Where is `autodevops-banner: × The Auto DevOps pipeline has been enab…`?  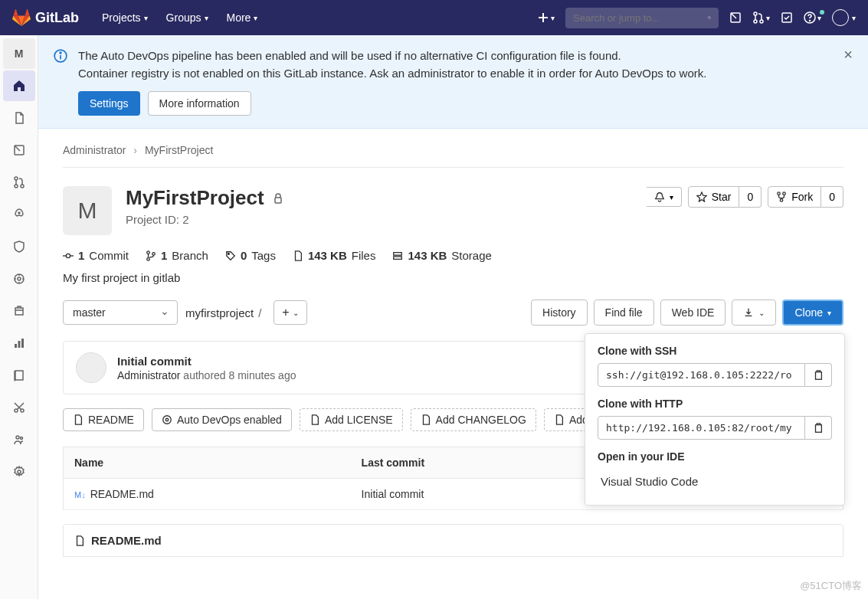
autodevops-banner: × The Auto DevOps pipeline has been enab… is located at coordinates (454, 82).